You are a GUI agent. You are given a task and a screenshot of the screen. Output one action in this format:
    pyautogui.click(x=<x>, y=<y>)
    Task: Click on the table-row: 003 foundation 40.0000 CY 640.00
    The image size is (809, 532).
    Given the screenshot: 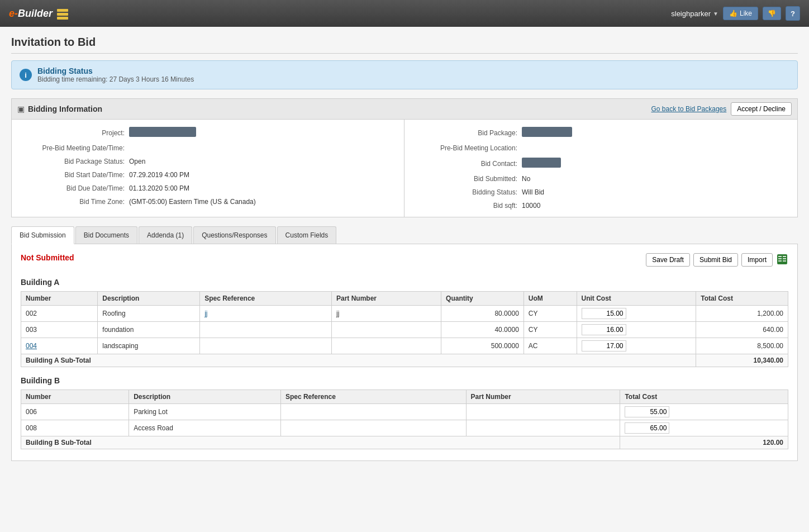 What is the action you would take?
    pyautogui.click(x=404, y=330)
    